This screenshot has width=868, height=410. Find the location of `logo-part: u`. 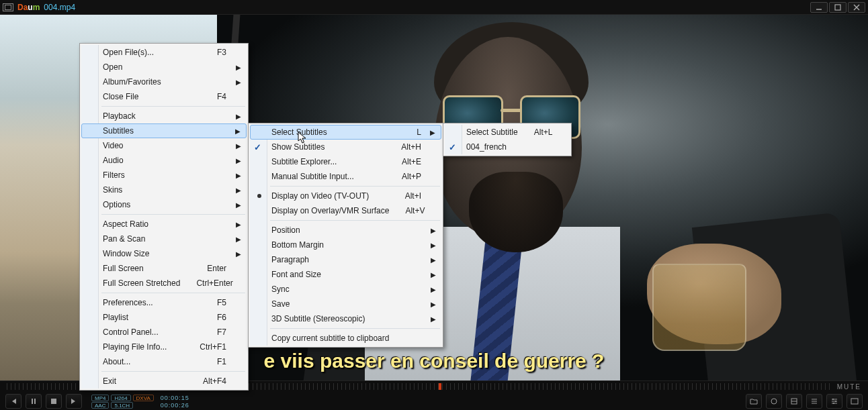

logo-part: u is located at coordinates (30, 7).